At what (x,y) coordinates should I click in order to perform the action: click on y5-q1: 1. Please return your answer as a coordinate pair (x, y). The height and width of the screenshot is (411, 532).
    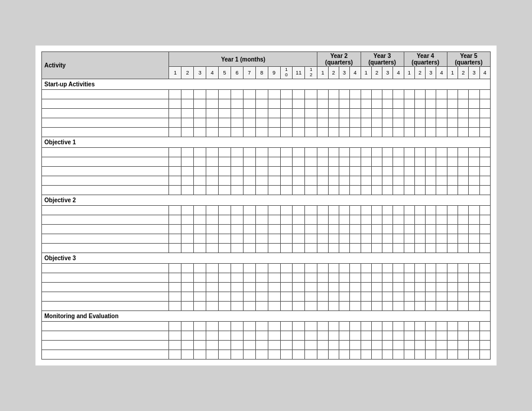
    Looking at the image, I should click on (452, 73).